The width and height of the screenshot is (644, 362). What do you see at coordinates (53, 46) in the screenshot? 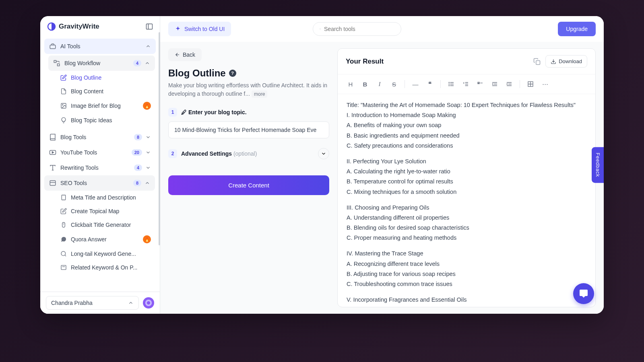
I see `toolbox-icon` at bounding box center [53, 46].